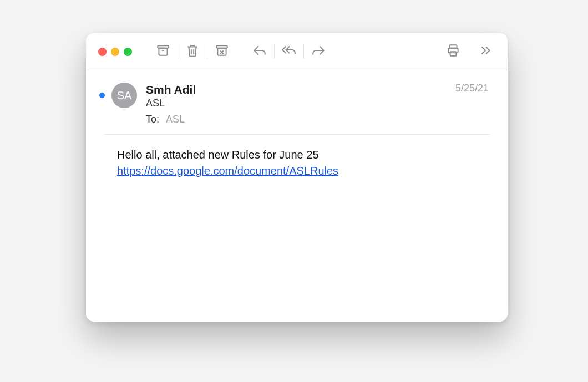 The height and width of the screenshot is (382, 588). What do you see at coordinates (318, 120) in the screenshot?
I see `recipients-line: To: ASL` at bounding box center [318, 120].